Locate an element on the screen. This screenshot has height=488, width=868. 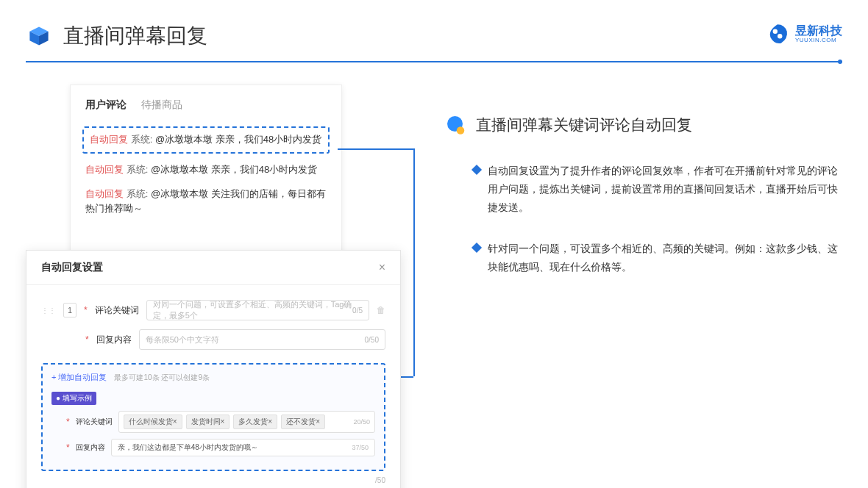
row-number: 1 is located at coordinates (70, 310).